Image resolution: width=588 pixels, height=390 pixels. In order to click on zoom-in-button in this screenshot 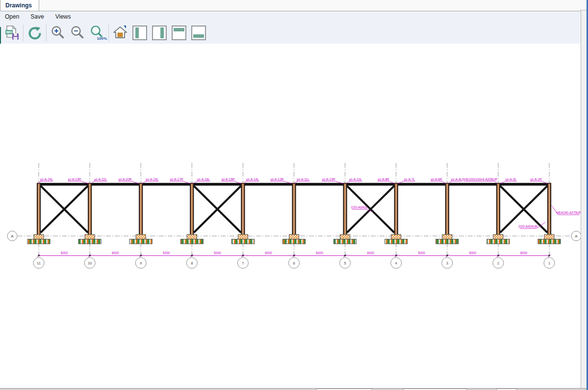, I will do `click(58, 33)`.